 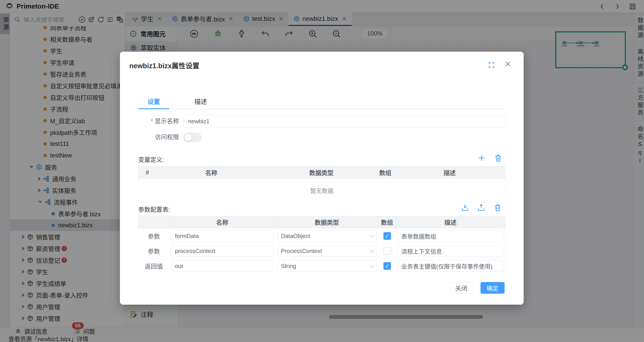 What do you see at coordinates (158, 121) in the screenshot?
I see `display-name-label: 显示名称` at bounding box center [158, 121].